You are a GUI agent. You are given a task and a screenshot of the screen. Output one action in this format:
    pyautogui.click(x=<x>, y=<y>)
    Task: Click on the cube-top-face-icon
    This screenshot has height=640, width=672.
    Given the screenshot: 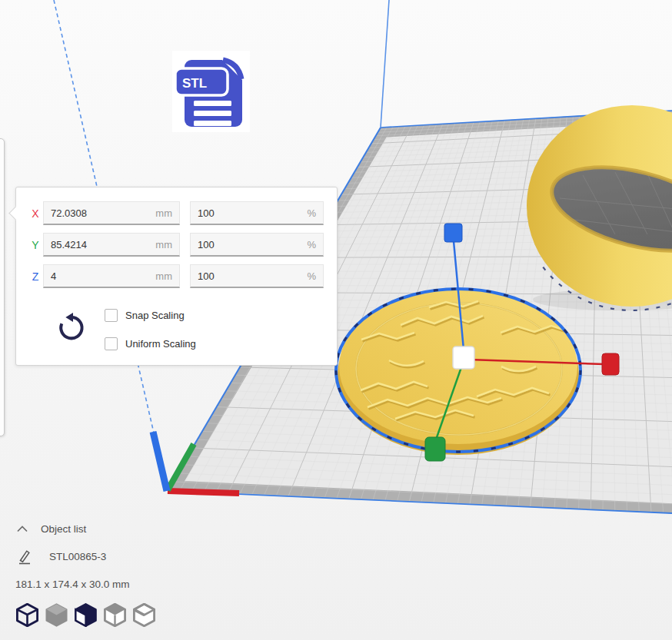 What is the action you would take?
    pyautogui.click(x=145, y=615)
    